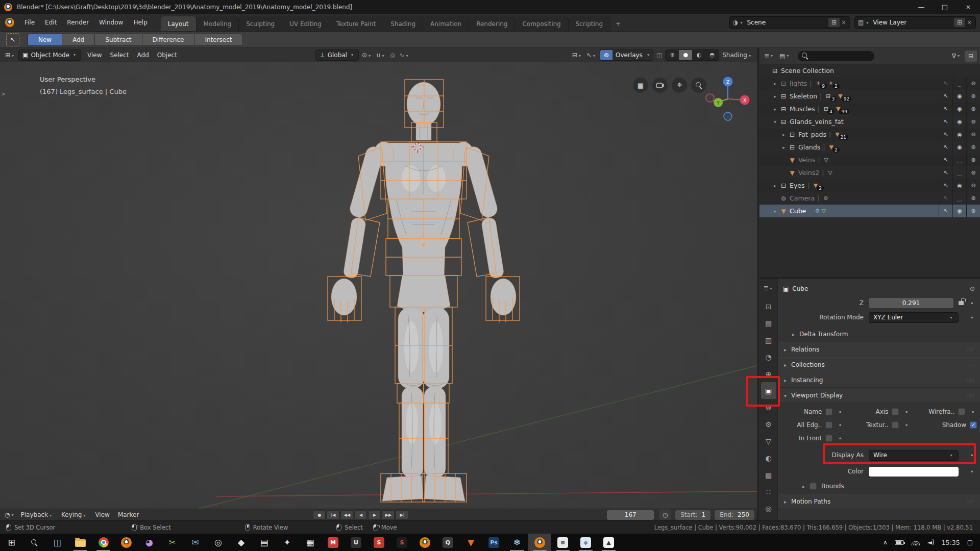  What do you see at coordinates (790, 22) in the screenshot?
I see `scene-selector: ◑▾ Scene ⊞ ×` at bounding box center [790, 22].